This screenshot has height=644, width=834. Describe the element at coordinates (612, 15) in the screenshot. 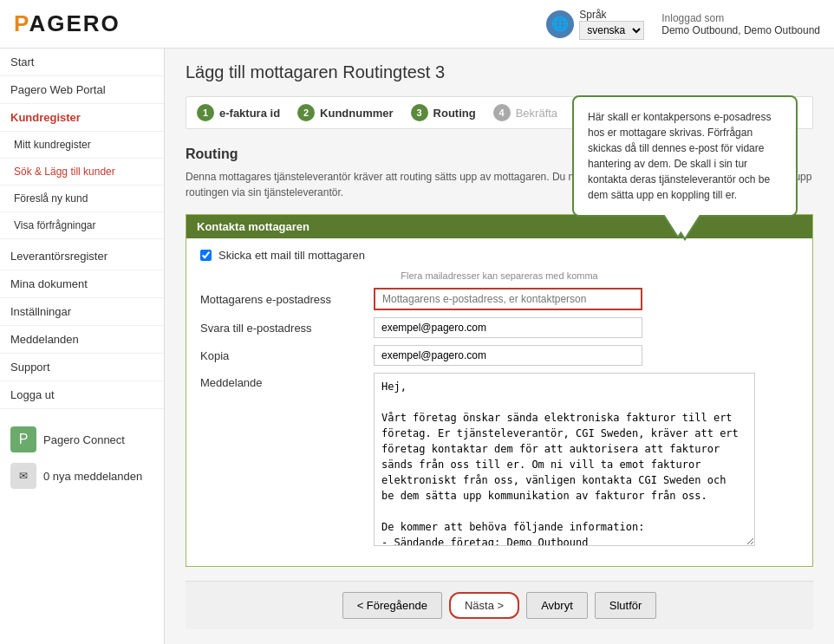

I see `language-label: Språk` at that location.